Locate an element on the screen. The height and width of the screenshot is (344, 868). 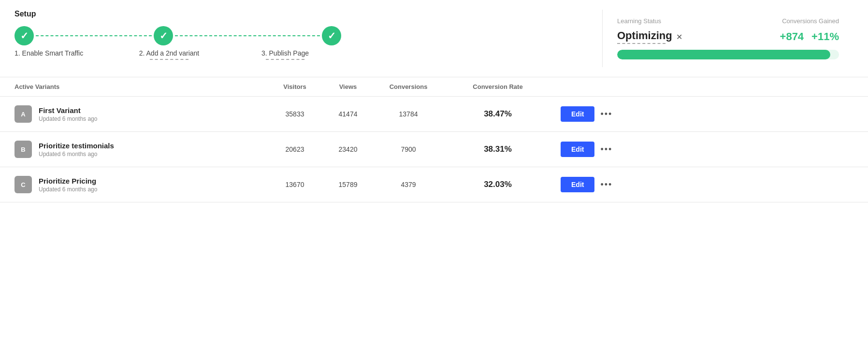
cell-visitors-0: 35833 is located at coordinates (295, 114).